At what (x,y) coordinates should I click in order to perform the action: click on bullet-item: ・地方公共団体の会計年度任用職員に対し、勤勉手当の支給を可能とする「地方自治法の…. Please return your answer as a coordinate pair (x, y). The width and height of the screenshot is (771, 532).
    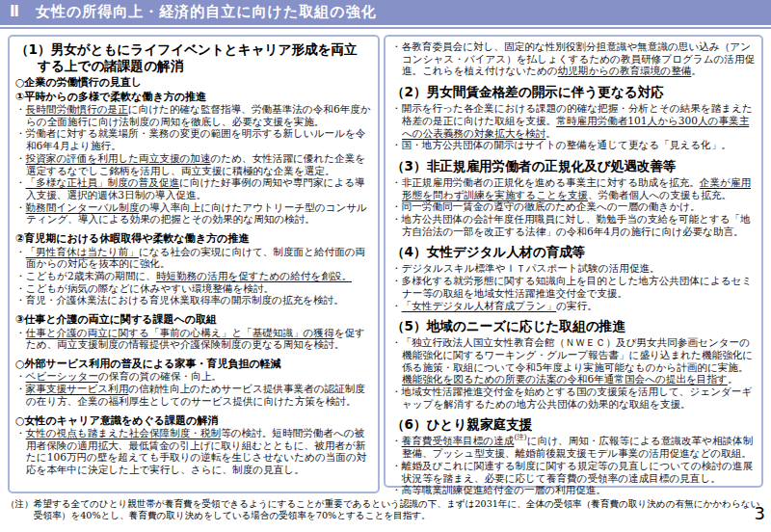
    Looking at the image, I should click on (573, 226).